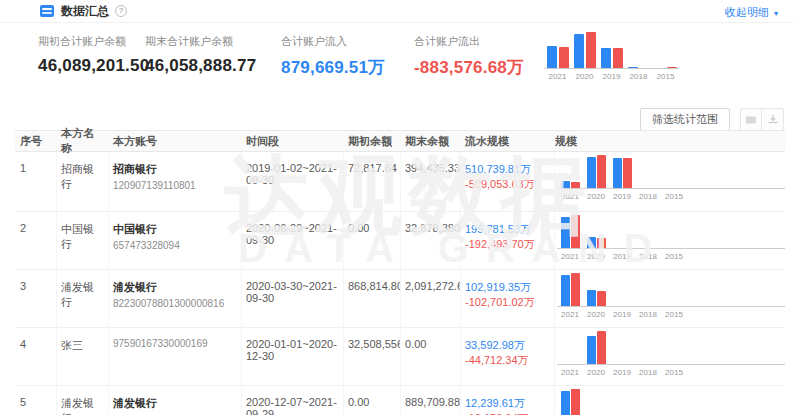 This screenshot has width=794, height=415. Describe the element at coordinates (570, 256) in the screenshot. I see `chart-year-label: 2021` at that location.